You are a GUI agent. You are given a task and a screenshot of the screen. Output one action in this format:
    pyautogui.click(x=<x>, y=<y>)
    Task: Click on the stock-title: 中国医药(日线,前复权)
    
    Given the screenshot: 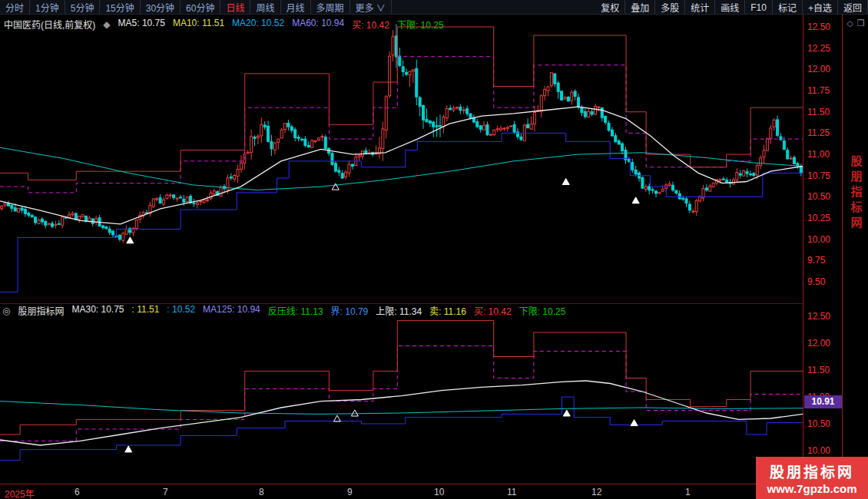 What is the action you would take?
    pyautogui.click(x=49, y=25)
    